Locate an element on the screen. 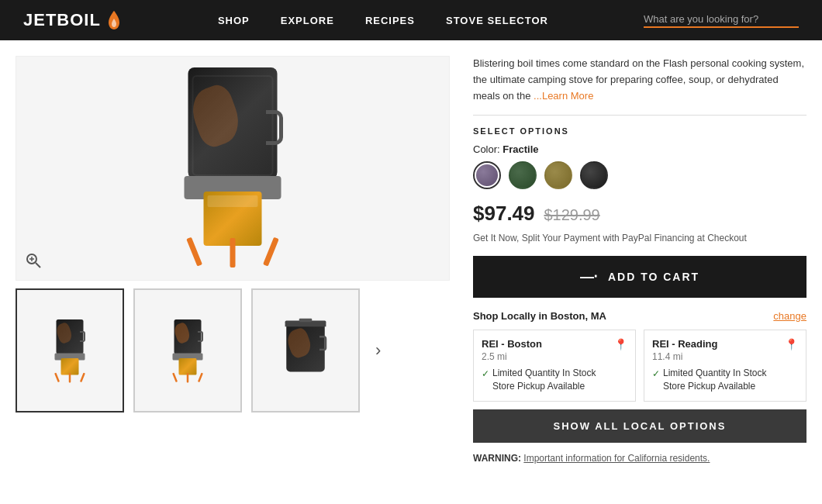 This screenshot has width=822, height=504. warning-label: WARNING: is located at coordinates (497, 458).